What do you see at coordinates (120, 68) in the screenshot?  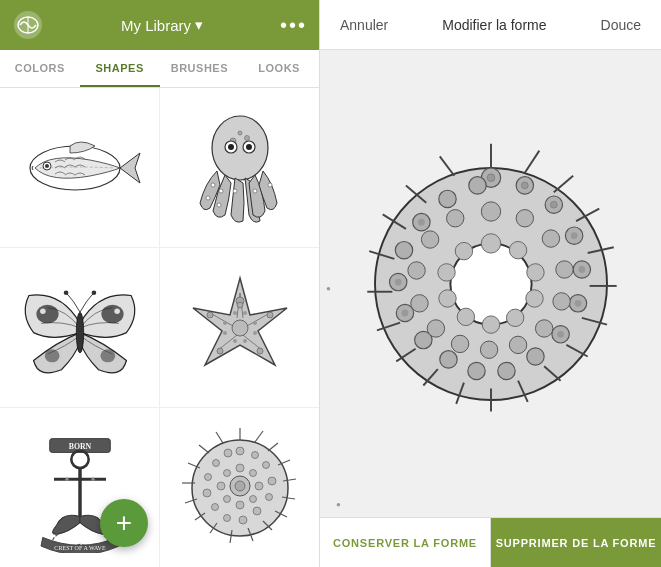 I see `tab-shapes: SHAPES` at bounding box center [120, 68].